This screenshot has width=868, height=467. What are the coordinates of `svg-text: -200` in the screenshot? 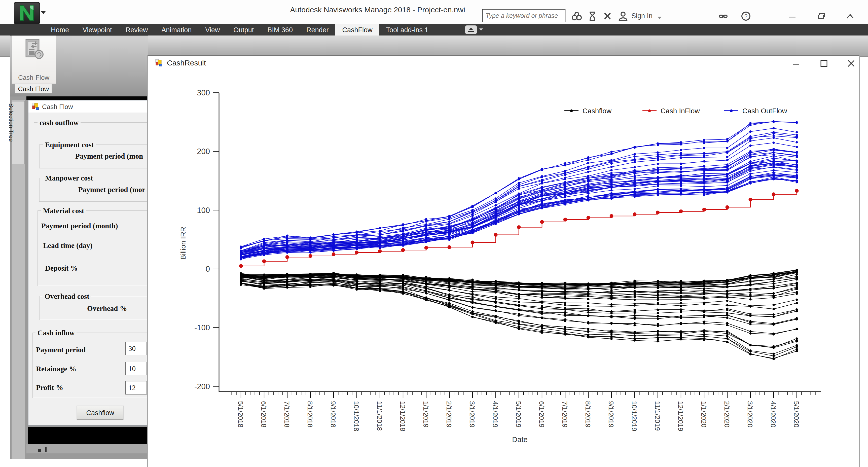 It's located at (202, 386).